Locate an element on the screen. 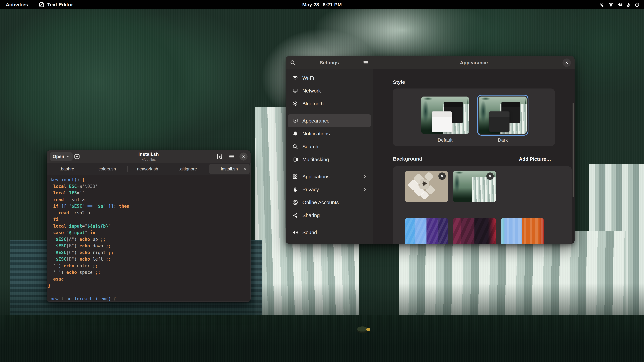 The height and width of the screenshot is (362, 644). sidebar-item-label: Wi-Fi is located at coordinates (308, 78).